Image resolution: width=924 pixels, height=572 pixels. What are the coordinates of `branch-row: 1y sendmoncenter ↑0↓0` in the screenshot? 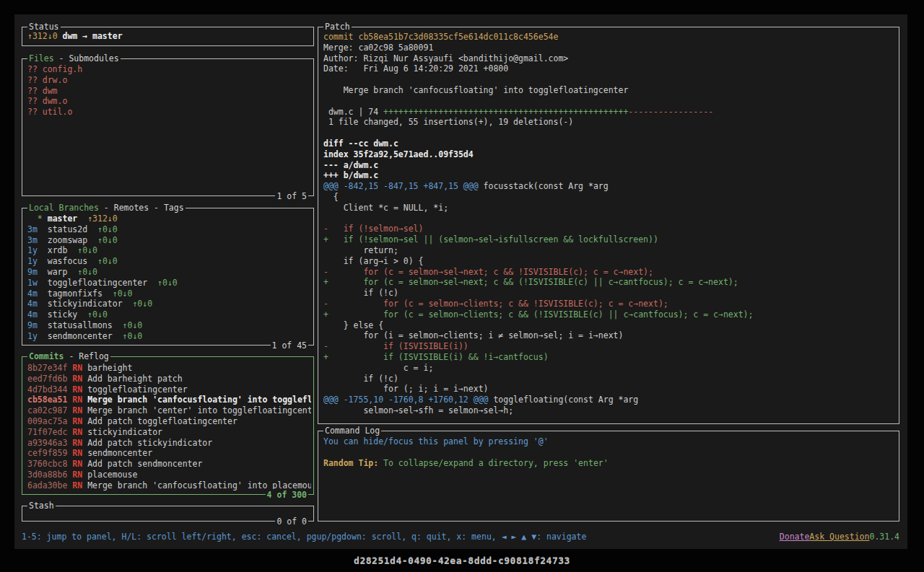 It's located at (169, 336).